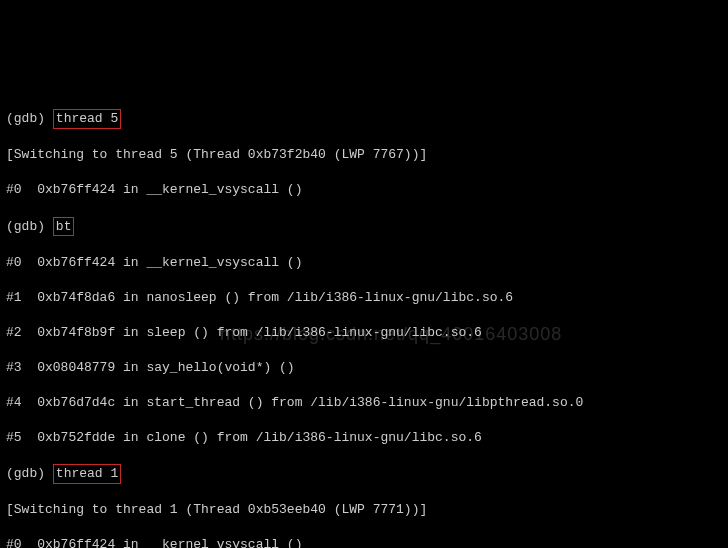  What do you see at coordinates (364, 155) in the screenshot?
I see `terminal-line: [Switching to thread 5 (Thread 0xb73f2b4…` at bounding box center [364, 155].